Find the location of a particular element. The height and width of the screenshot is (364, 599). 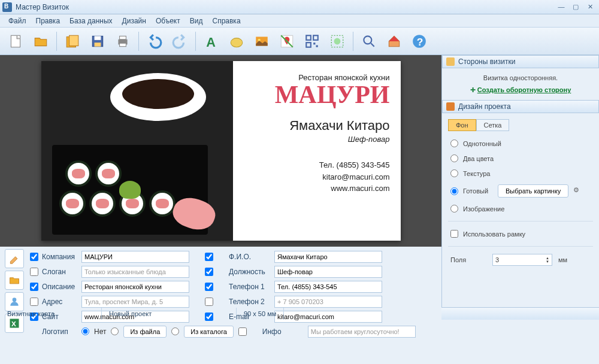

lbl-logo-none: Нет is located at coordinates (100, 332).